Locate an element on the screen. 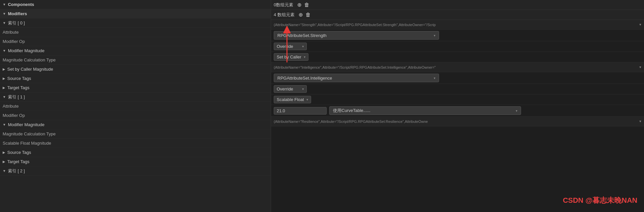 The width and height of the screenshot is (644, 212). source-tags-arrow-1: ▶ is located at coordinates (4, 153).